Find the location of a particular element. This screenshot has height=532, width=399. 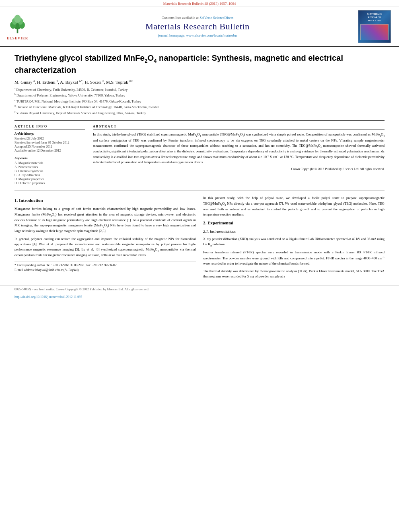

email-line: E-mail address: hbaykal@fatih.edu.tr (A.… is located at coordinates (105, 270).